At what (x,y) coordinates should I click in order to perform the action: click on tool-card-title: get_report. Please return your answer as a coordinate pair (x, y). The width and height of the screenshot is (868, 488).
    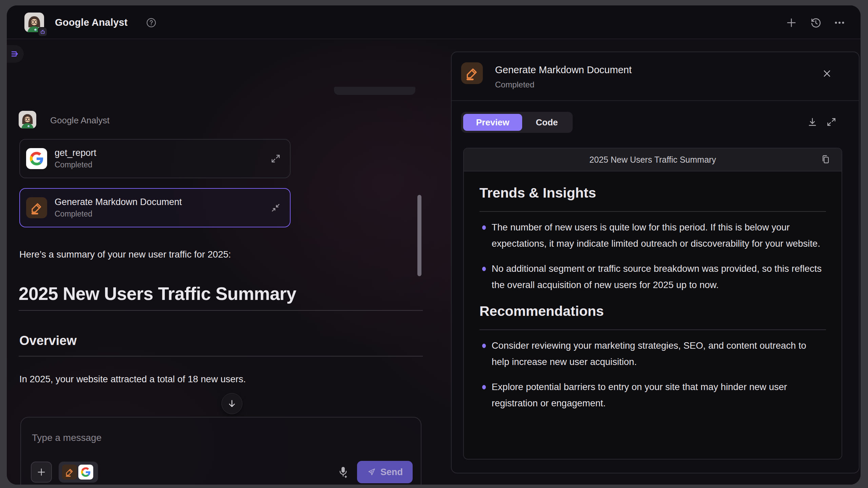
    Looking at the image, I should click on (75, 153).